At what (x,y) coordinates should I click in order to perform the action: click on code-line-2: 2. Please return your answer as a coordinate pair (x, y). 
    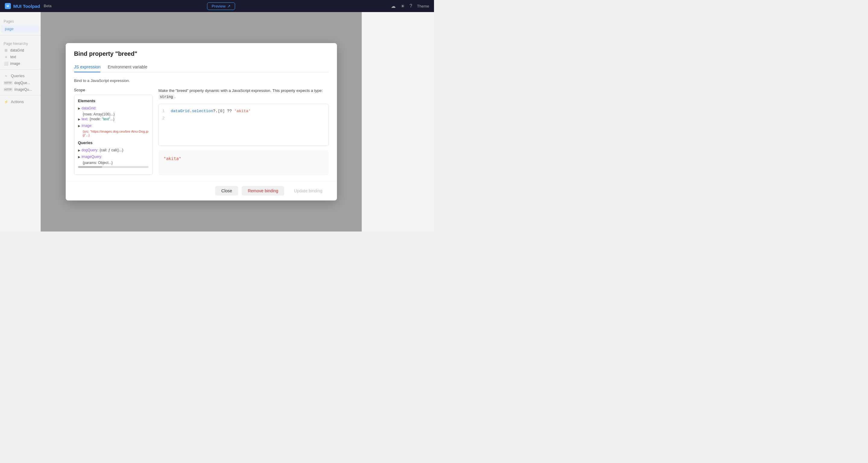
    Looking at the image, I should click on (243, 118).